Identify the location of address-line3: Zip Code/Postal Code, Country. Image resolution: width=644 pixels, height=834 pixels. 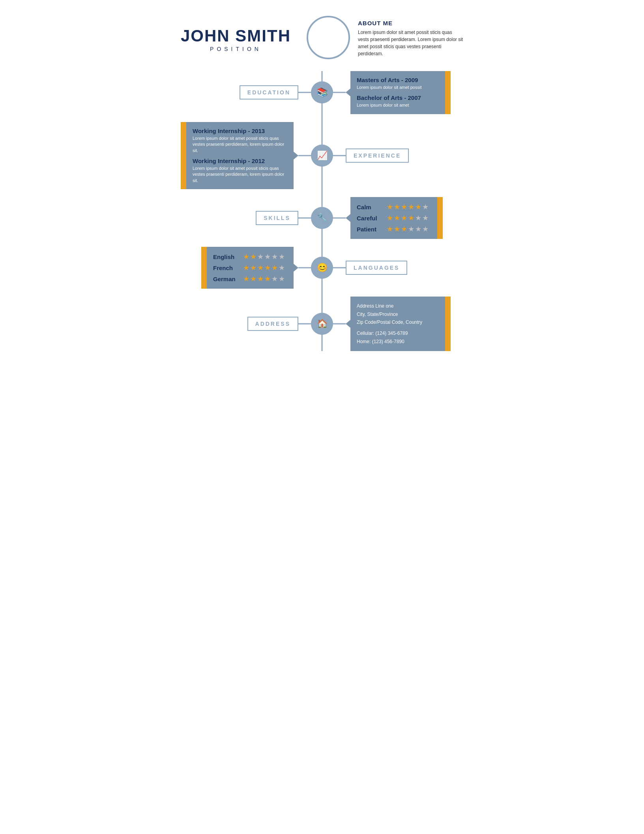
(398, 322).